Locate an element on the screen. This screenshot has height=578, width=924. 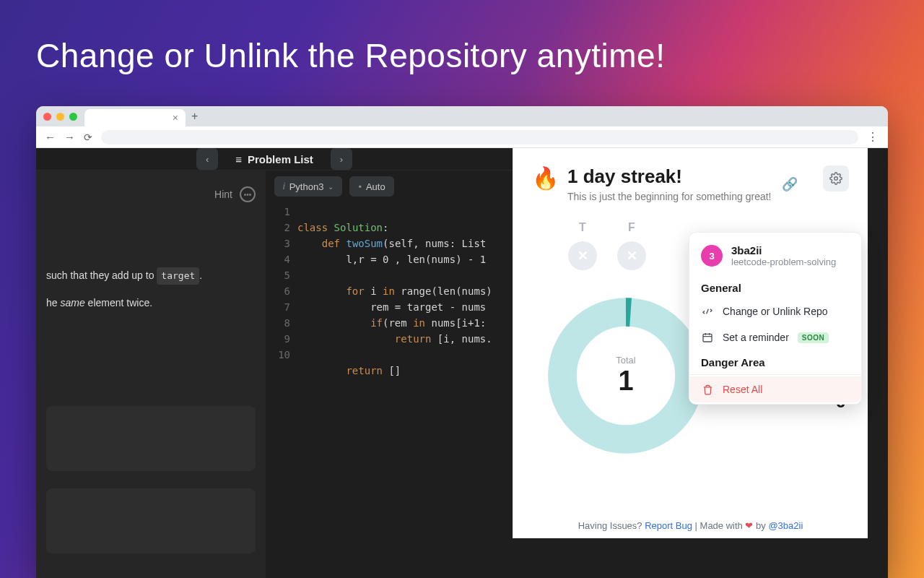
day-column: F ✕ is located at coordinates (632, 246).